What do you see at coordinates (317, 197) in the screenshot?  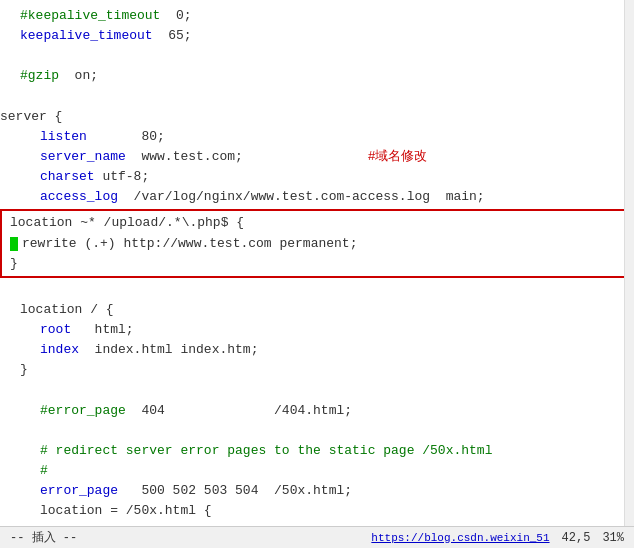 I see `line-10: access_log /var/log/nginx/www.test.com-a…` at bounding box center [317, 197].